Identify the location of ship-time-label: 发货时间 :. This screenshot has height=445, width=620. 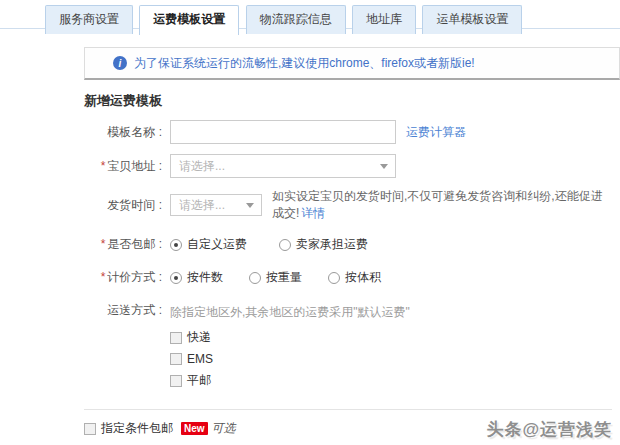
(123, 206).